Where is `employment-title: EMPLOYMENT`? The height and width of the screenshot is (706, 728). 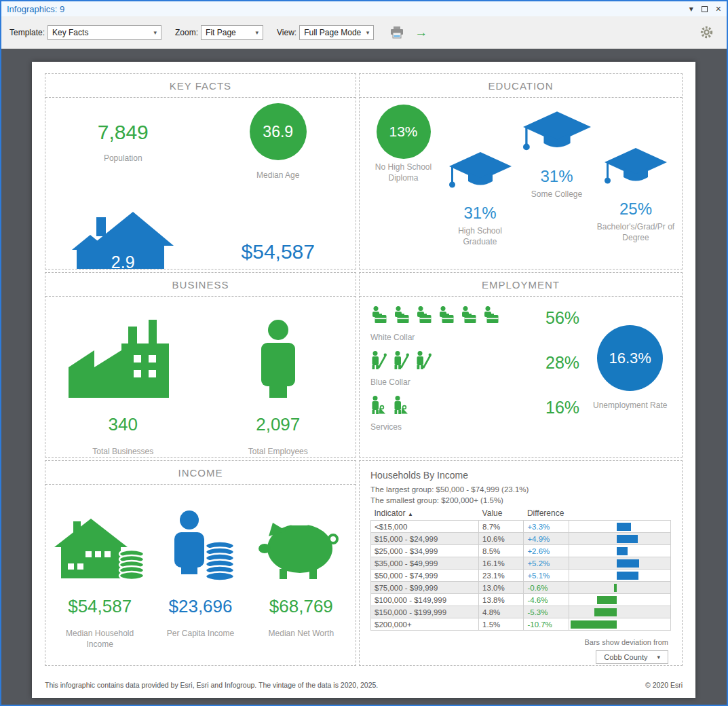 employment-title: EMPLOYMENT is located at coordinates (521, 285).